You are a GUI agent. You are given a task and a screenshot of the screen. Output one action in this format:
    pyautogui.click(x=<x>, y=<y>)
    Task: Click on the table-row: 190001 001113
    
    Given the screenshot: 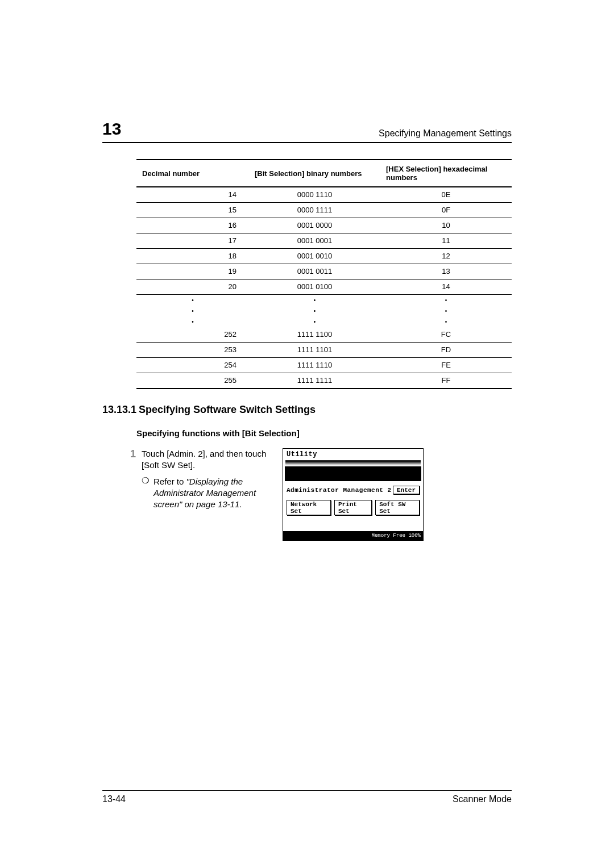 What is the action you would take?
    pyautogui.click(x=324, y=272)
    